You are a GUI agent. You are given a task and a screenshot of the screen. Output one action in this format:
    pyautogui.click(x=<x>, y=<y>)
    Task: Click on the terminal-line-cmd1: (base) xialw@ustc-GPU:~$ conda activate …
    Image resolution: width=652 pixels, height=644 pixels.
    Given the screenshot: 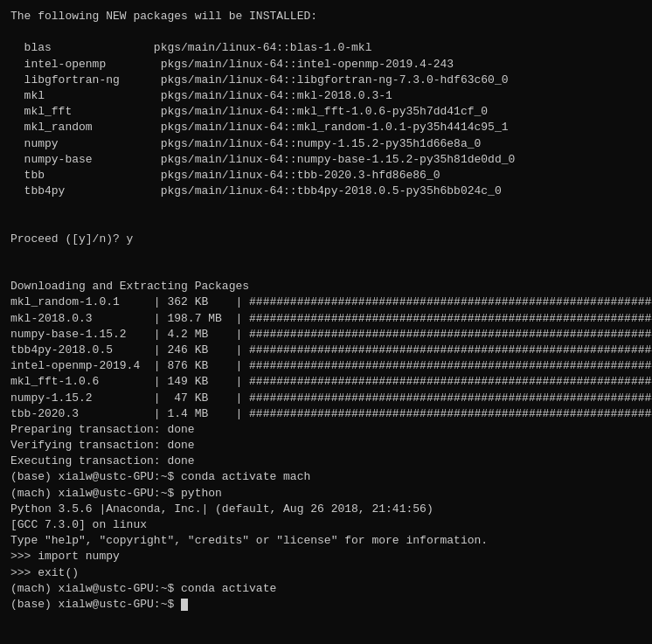 What is the action you would take?
    pyautogui.click(x=326, y=477)
    